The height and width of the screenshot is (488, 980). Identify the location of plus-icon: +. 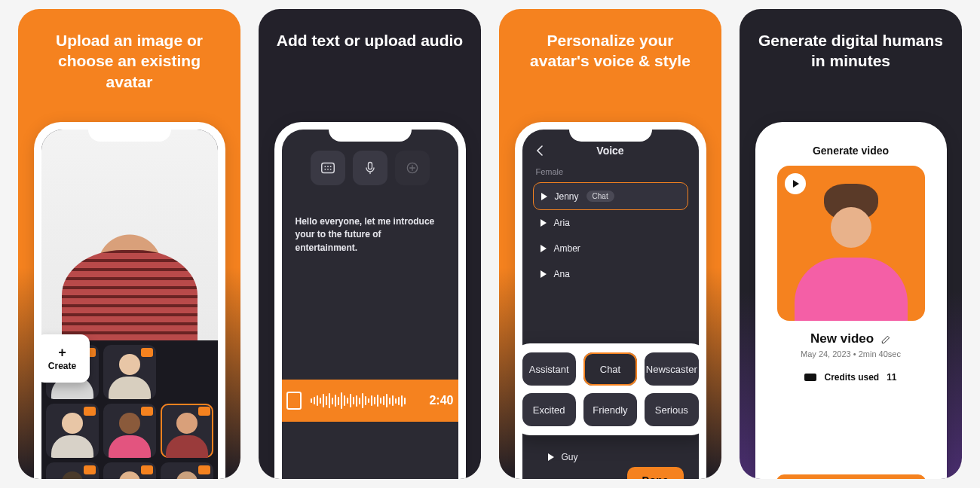
(62, 352).